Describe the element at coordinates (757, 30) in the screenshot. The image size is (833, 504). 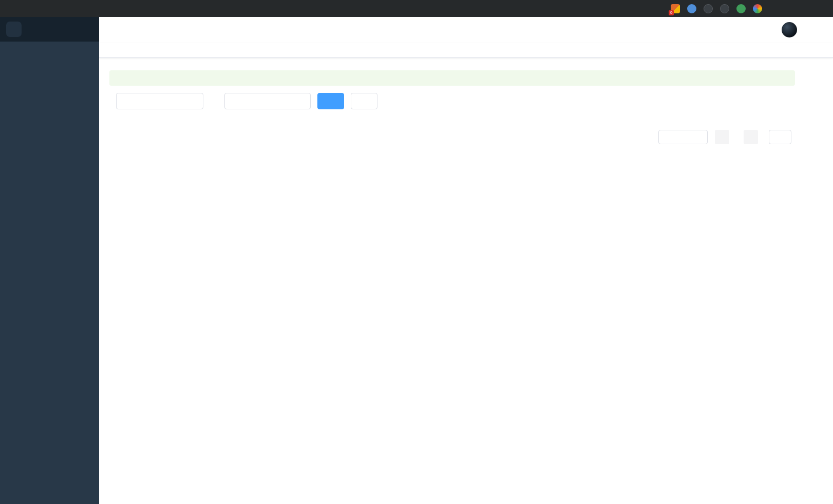
I see `navbar-actions` at that location.